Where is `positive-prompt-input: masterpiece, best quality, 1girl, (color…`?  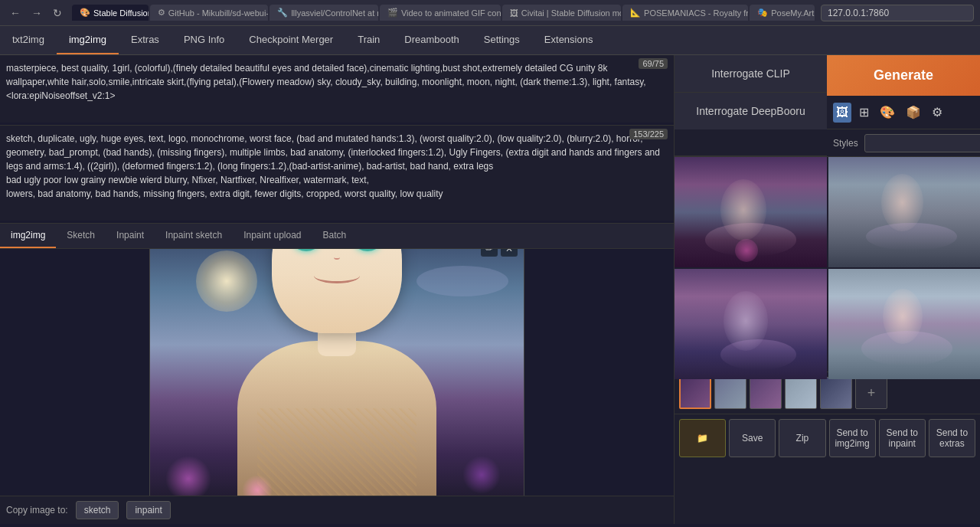
positive-prompt-input: masterpiece, best quality, 1girl, (color… is located at coordinates (337, 89).